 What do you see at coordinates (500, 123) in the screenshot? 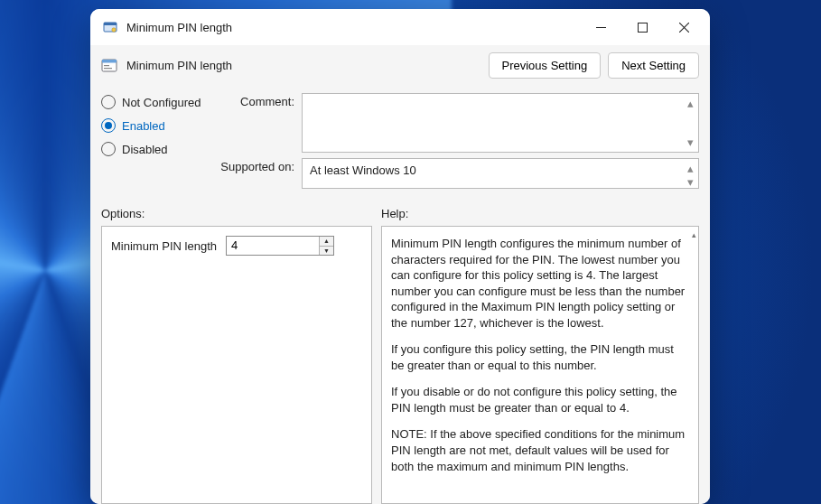
I see `comment-input: ▴ ▾` at bounding box center [500, 123].